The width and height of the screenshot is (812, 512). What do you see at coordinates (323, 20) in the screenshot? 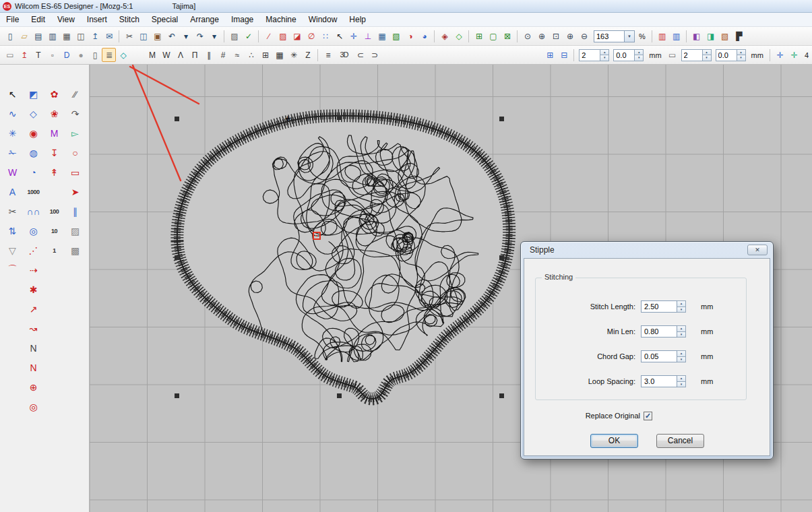
I see `menu-window: Window` at bounding box center [323, 20].